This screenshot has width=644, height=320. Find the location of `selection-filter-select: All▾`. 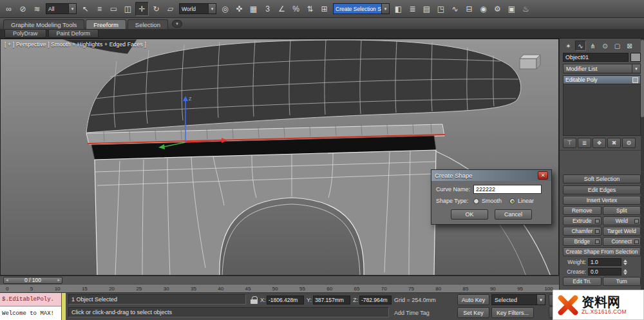

selection-filter-select: All▾ is located at coordinates (61, 9).